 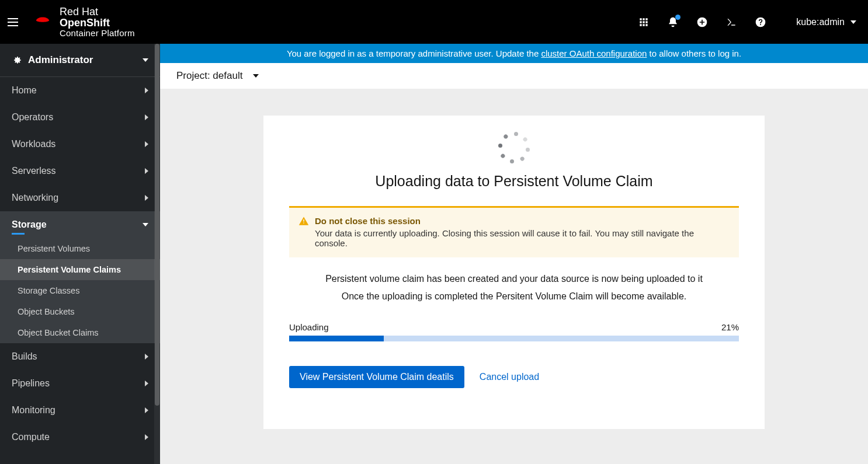 I want to click on banner-suffix: to allow others to log in., so click(x=694, y=54).